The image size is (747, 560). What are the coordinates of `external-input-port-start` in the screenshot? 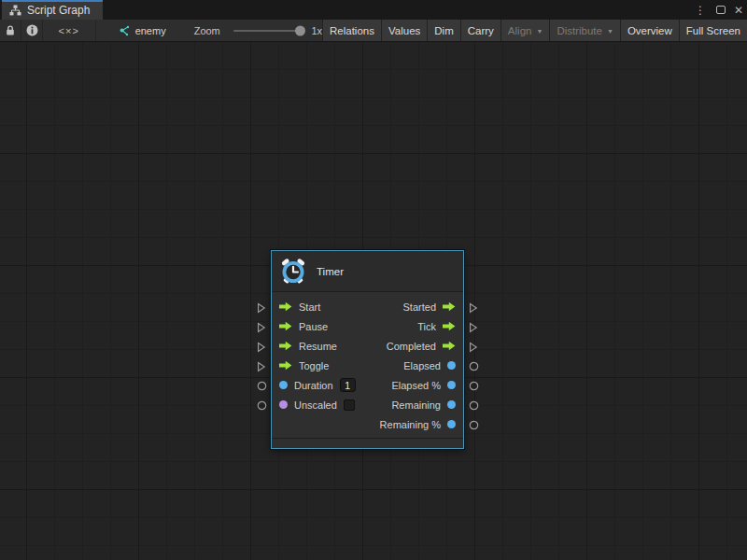 It's located at (261, 308).